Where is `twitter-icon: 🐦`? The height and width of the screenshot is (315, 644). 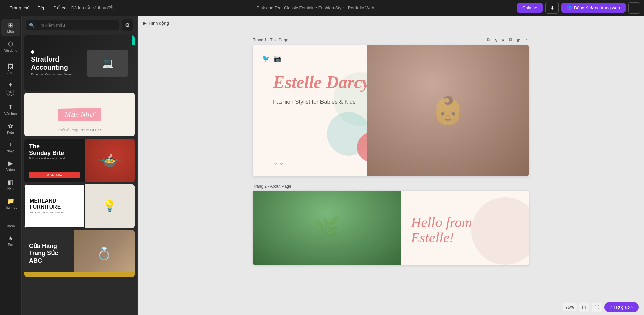 twitter-icon: 🐦 is located at coordinates (266, 58).